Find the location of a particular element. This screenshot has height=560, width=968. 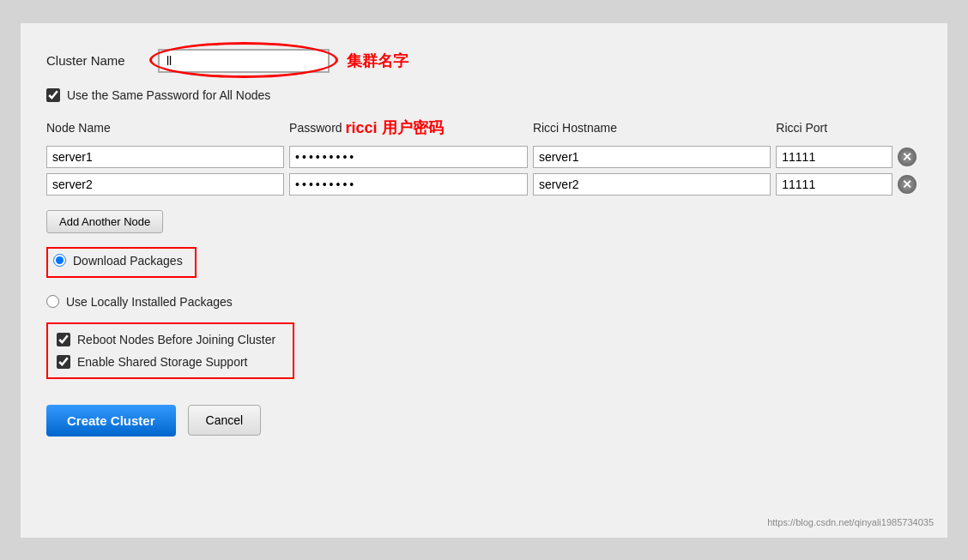

nodes-table: Node Name Password ricci 用户密码 Ricci Host… is located at coordinates (484, 157).